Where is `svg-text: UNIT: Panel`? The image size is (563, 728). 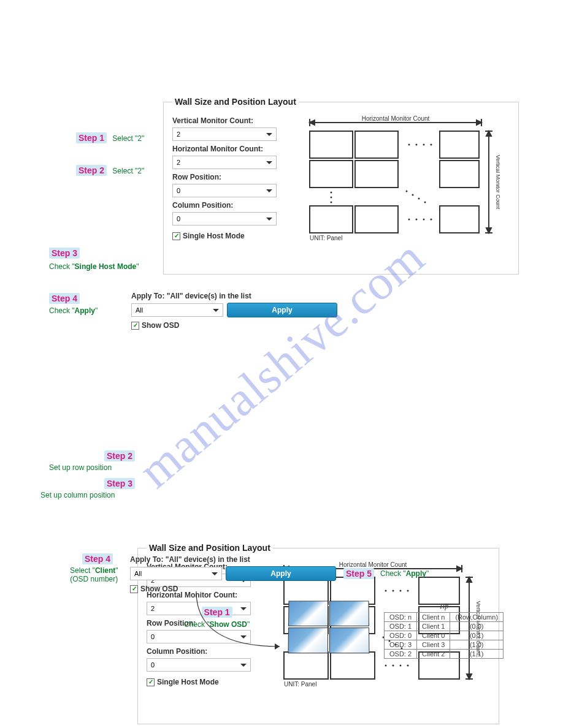
svg-text: UNIT: Panel is located at coordinates (326, 238).